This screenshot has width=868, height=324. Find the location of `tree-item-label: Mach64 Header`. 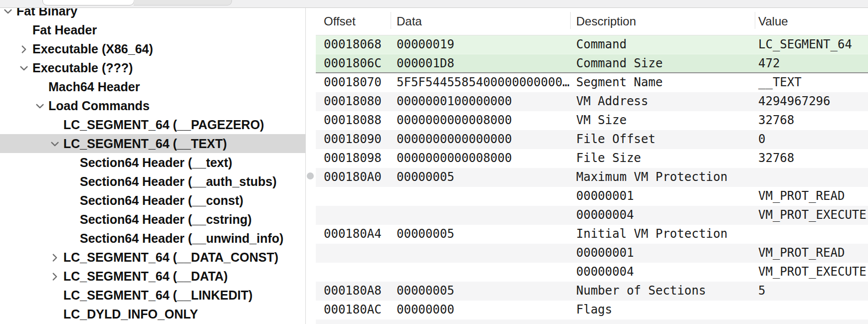

tree-item-label: Mach64 Header is located at coordinates (94, 87).